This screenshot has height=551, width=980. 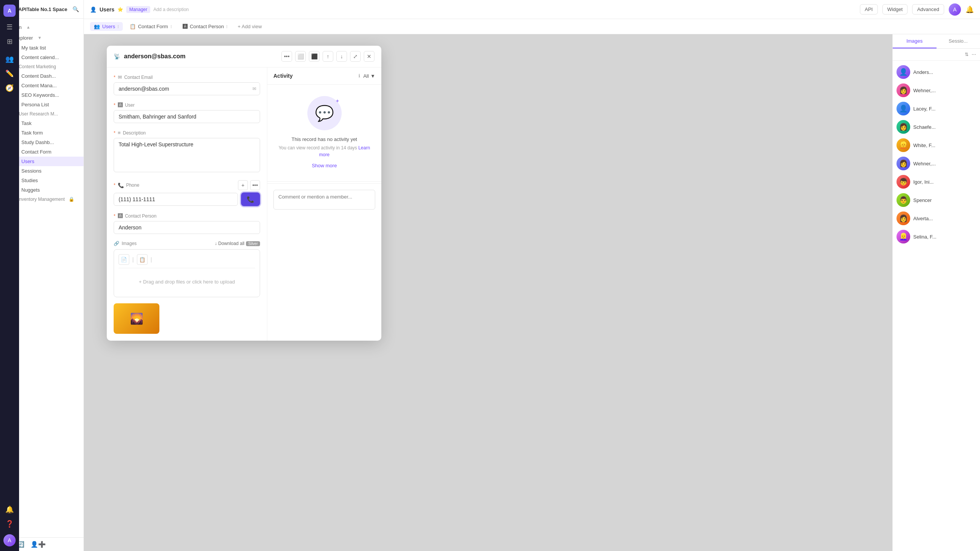 What do you see at coordinates (355, 56) in the screenshot?
I see `fullscreen-btn: ⤢` at bounding box center [355, 56].